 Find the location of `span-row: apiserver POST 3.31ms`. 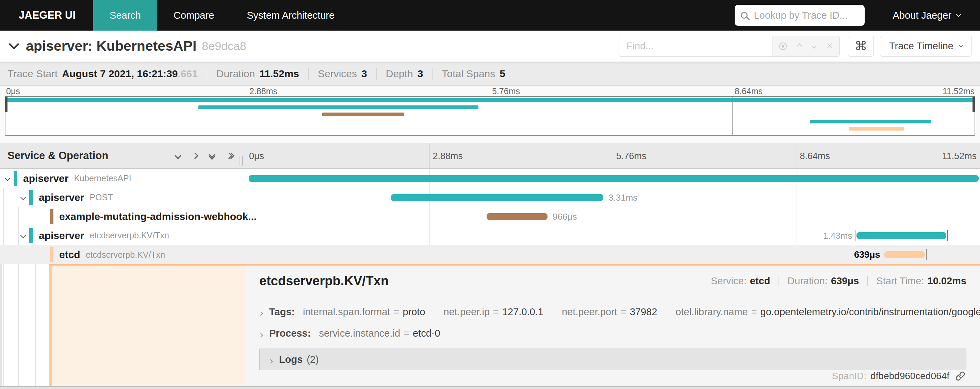

span-row: apiserver POST 3.31ms is located at coordinates (490, 198).